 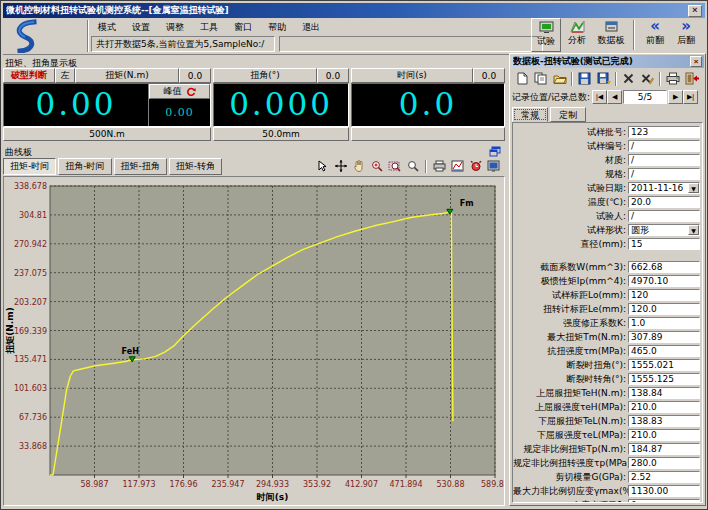 What do you see at coordinates (664, 393) in the screenshot?
I see `field-input: 138.84` at bounding box center [664, 393].